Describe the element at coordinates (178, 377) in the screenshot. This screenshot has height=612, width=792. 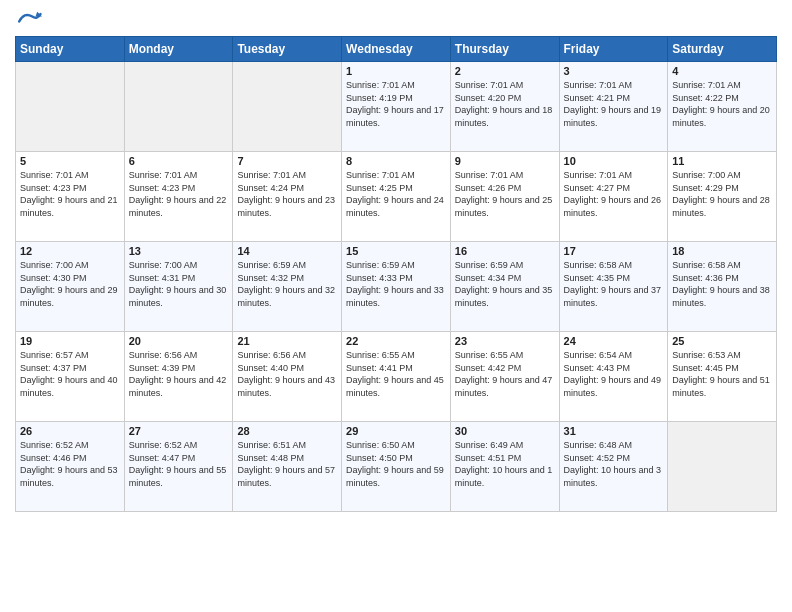
I see `calendar-cell: 20Sunrise: 6:56 AM Sunset: 4:39 PM Dayli…` at that location.